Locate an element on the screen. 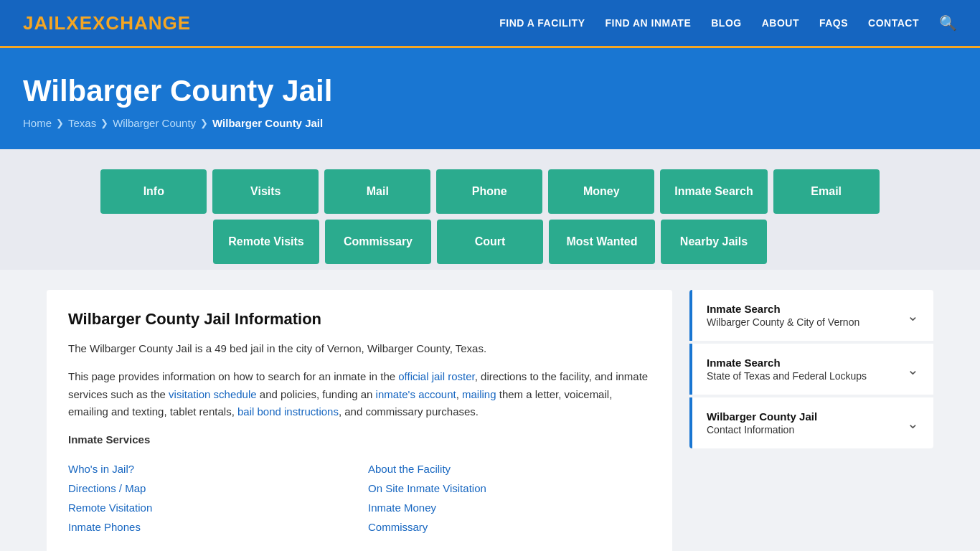 This screenshot has width=980, height=551. breadcrumb-home: Home is located at coordinates (37, 123).